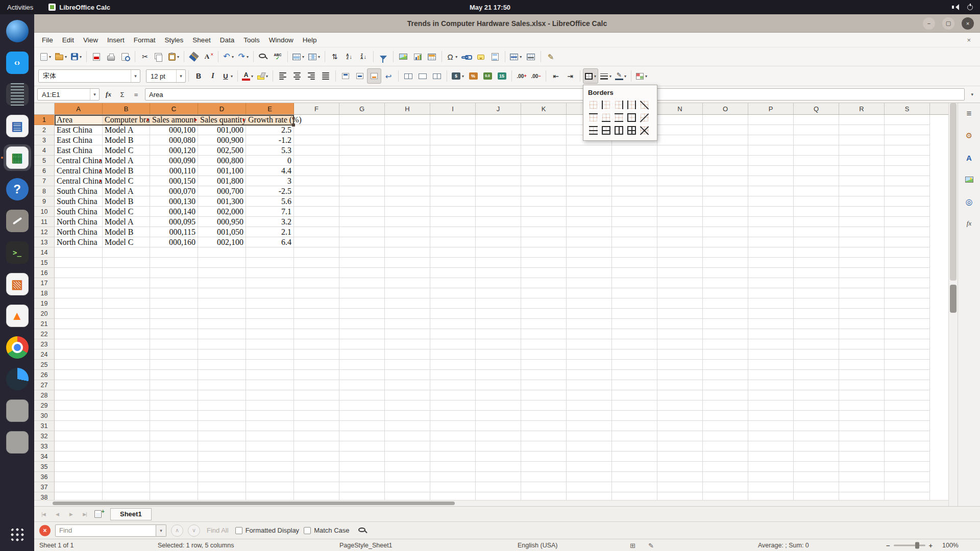 This screenshot has height=551, width=980. What do you see at coordinates (726, 283) in the screenshot?
I see `cell-O17` at bounding box center [726, 283].